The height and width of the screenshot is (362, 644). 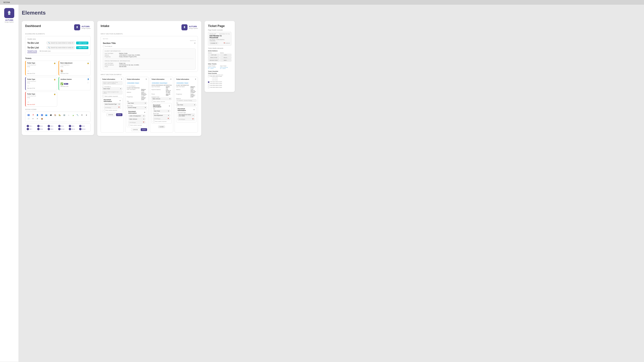 I want to click on copy-btn-2: COPY..., so click(x=226, y=55).